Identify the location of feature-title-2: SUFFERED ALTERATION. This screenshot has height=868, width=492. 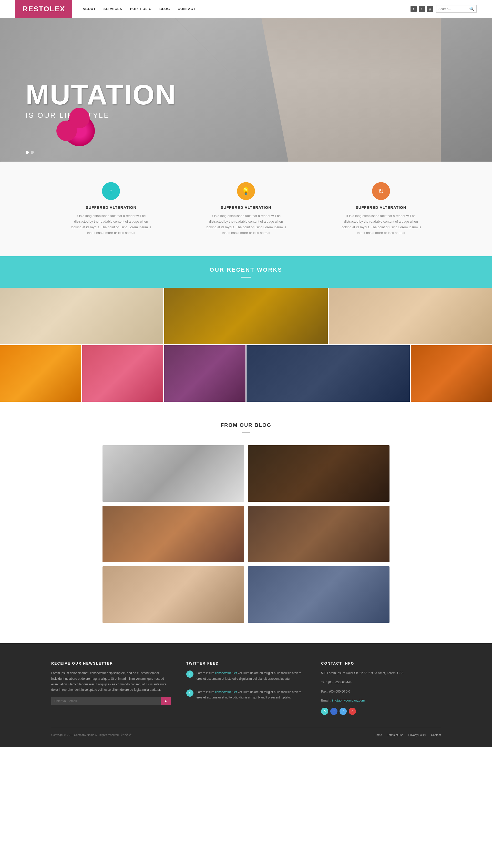
(246, 208).